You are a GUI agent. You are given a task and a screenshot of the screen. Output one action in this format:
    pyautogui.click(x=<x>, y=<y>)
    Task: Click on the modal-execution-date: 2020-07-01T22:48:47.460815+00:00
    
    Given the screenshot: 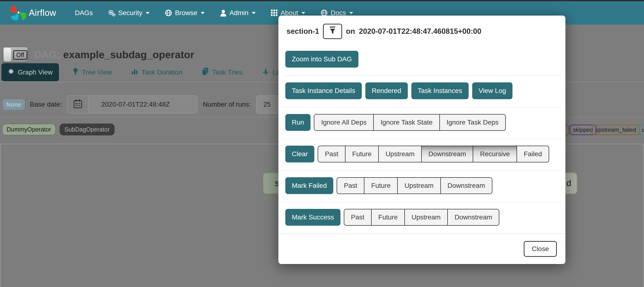 What is the action you would take?
    pyautogui.click(x=420, y=32)
    